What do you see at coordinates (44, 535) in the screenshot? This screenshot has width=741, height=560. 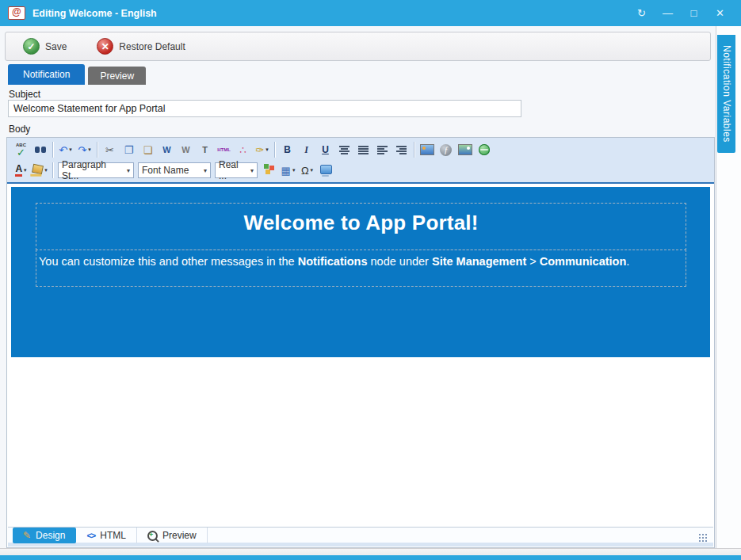 I see `mode-tab-design: ✎Design` at bounding box center [44, 535].